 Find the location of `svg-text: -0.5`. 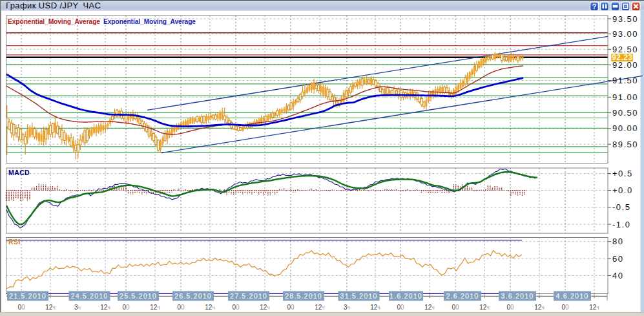

svg-text: -0.5 is located at coordinates (621, 207).